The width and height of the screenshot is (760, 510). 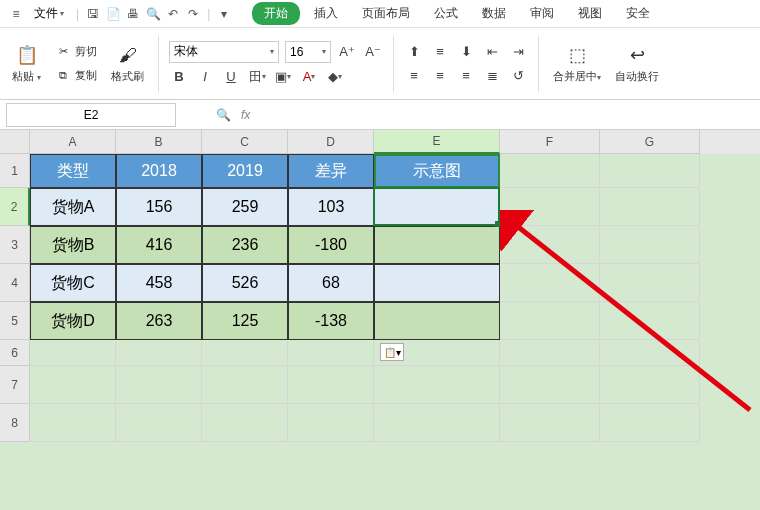 What do you see at coordinates (331, 321) in the screenshot?
I see `cell-d5: -138` at bounding box center [331, 321].